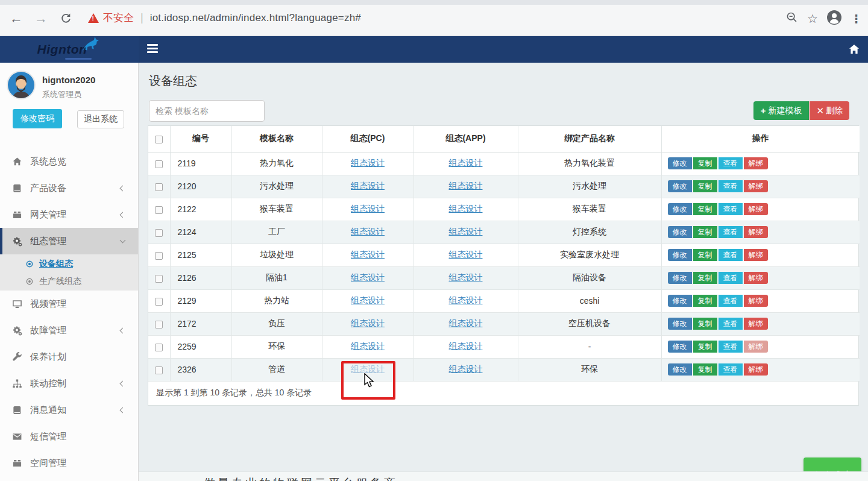  Describe the element at coordinates (37, 119) in the screenshot. I see `change-password-button: 修改密码` at that location.